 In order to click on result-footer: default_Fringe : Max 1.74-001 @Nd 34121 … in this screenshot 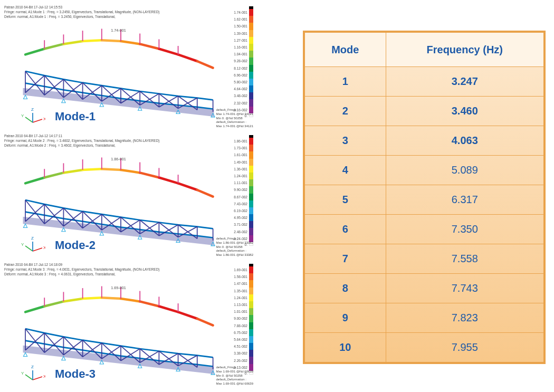, I will do `click(235, 118)`.